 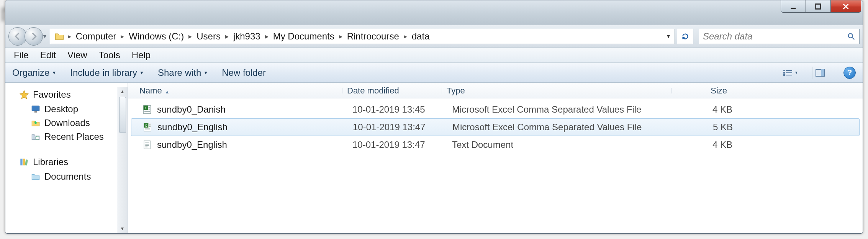 What do you see at coordinates (421, 36) in the screenshot?
I see `breadcrumb-item: data` at bounding box center [421, 36].